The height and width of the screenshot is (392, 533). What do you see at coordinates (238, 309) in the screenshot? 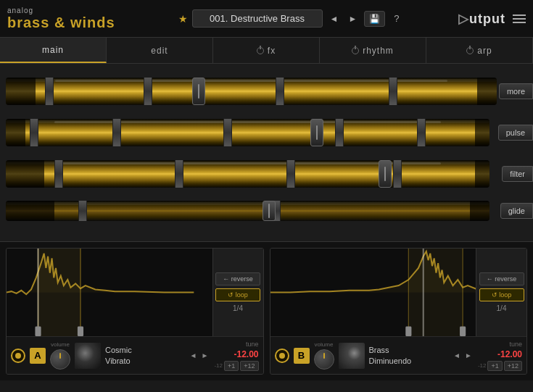
I see `panel-a-fraction: 1/4` at bounding box center [238, 309].